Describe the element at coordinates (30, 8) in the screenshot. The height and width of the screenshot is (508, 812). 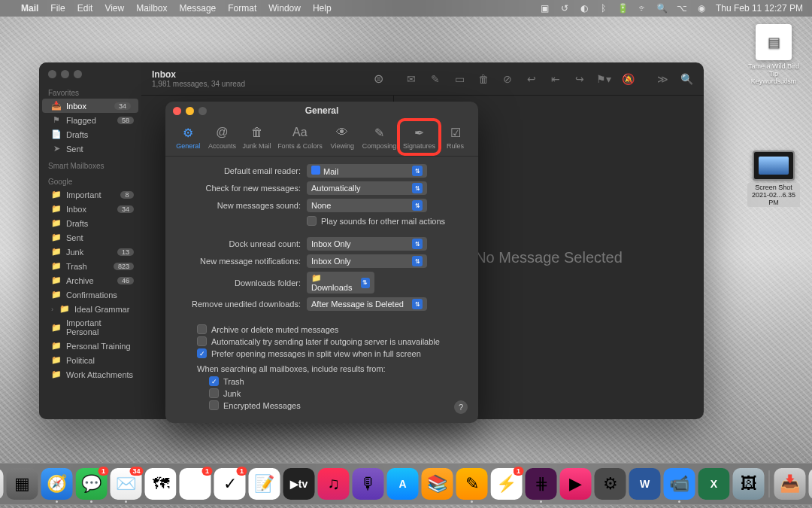
I see `app-menu: Mail` at that location.